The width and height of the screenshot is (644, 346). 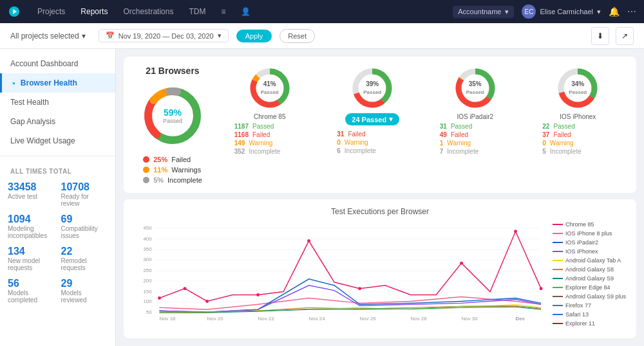 What do you see at coordinates (85, 291) in the screenshot?
I see `stat-models-reviewed: 29 Models reviewed` at bounding box center [85, 291].